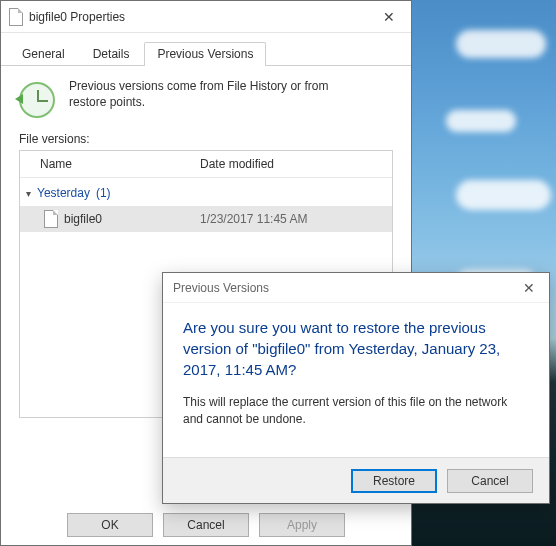  Describe the element at coordinates (206, 219) in the screenshot. I see `version-row: bigfile0 1/23/2017 11:45 AM` at that location.